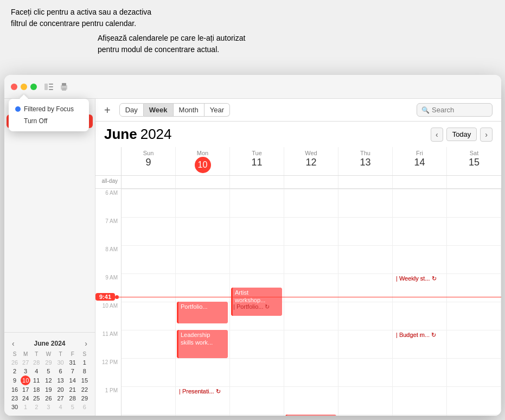 Image resolution: width=505 pixels, height=420 pixels. I want to click on focus-turnoff-item: Turn Off, so click(49, 121).